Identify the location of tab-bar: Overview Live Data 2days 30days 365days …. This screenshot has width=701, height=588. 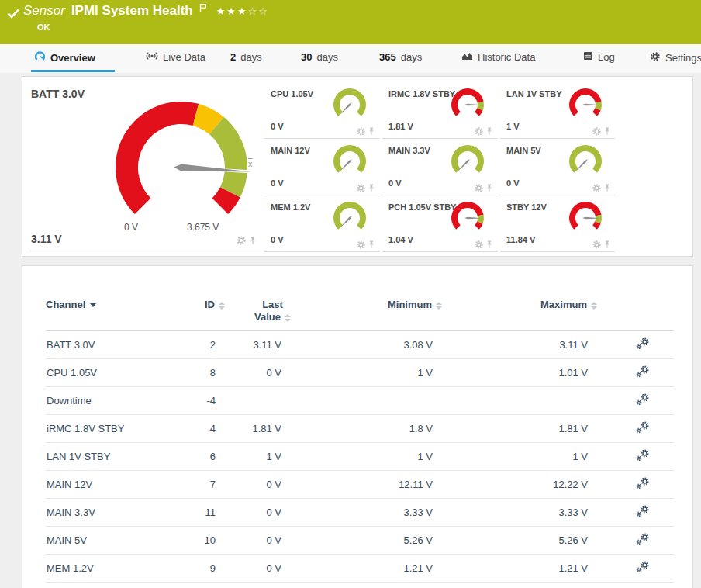
(350, 59).